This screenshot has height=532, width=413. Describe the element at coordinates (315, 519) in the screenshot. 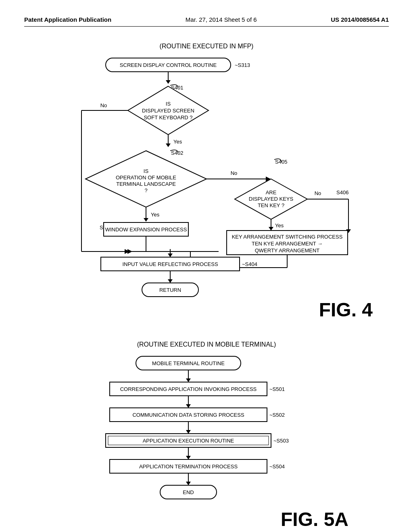

I see `fig5a-label: FIG. 5A` at that location.